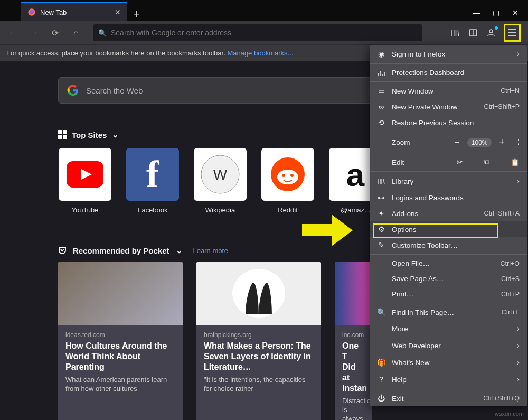 The height and width of the screenshot is (420, 528). I want to click on account-icon, so click(491, 33).